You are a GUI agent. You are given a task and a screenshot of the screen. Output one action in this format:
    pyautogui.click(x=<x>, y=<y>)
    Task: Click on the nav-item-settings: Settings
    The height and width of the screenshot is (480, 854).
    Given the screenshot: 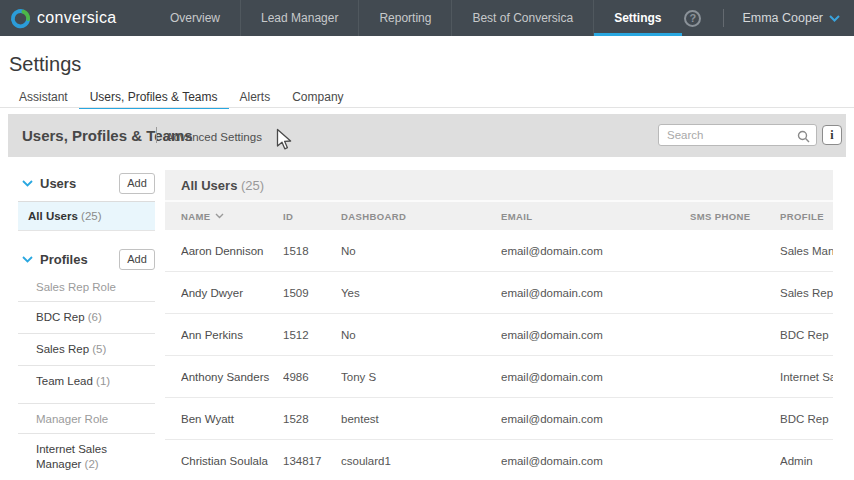 What is the action you would take?
    pyautogui.click(x=637, y=18)
    